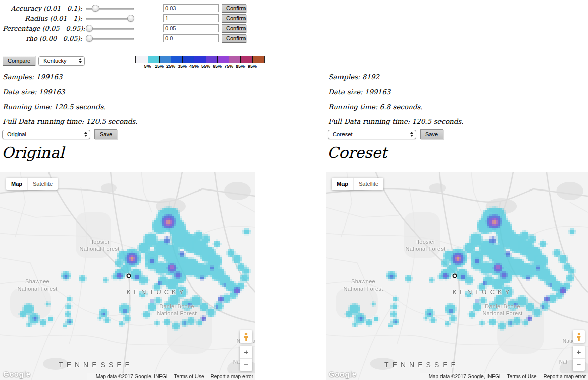  I want to click on samples-stat: Samples: 8192, so click(354, 77).